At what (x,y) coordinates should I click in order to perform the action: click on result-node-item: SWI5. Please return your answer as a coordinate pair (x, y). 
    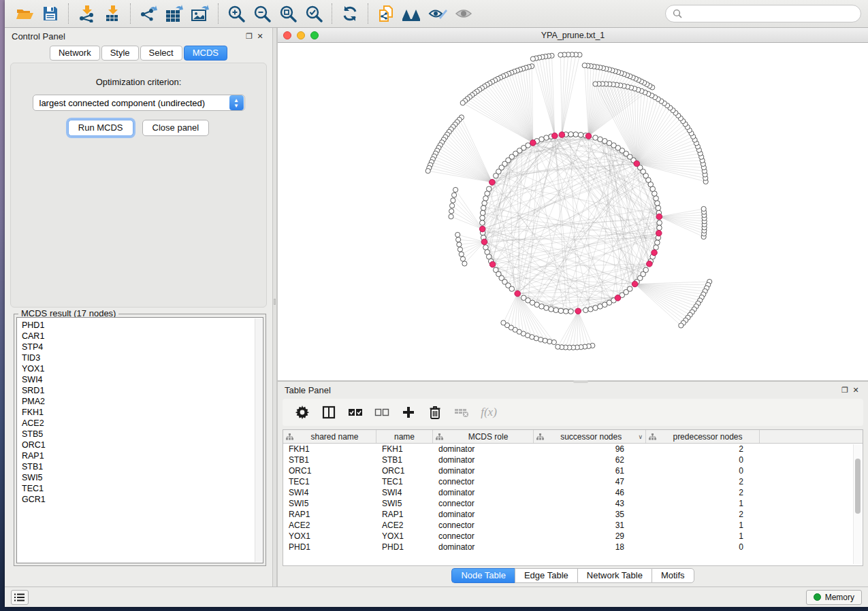
    Looking at the image, I should click on (142, 478).